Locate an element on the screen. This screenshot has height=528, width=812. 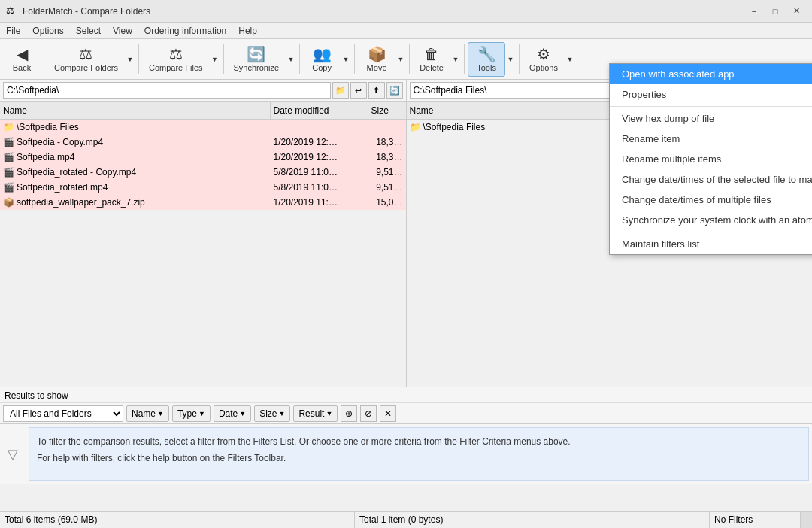
sep2 is located at coordinates (138, 59).